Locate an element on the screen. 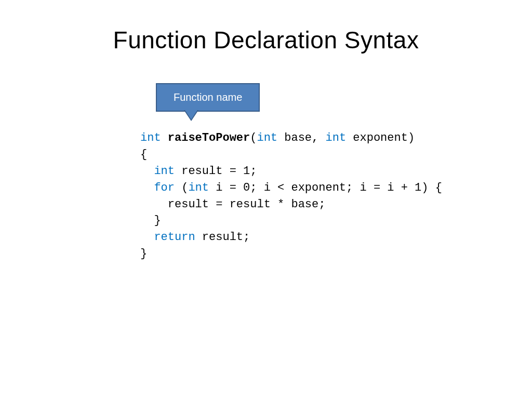  code-text: result = 1; is located at coordinates (216, 171).